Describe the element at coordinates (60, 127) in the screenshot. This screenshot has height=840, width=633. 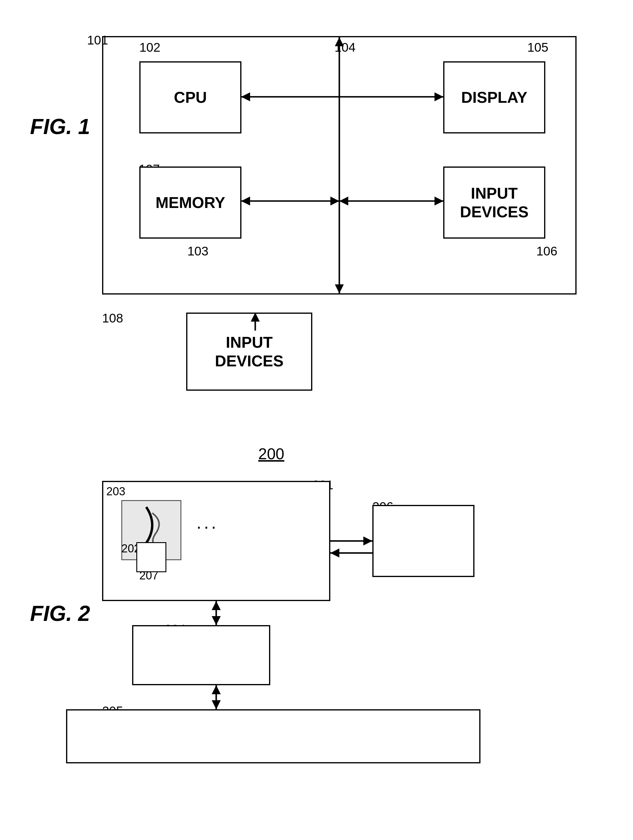
I see `fig1-label: FIG. 1` at that location.